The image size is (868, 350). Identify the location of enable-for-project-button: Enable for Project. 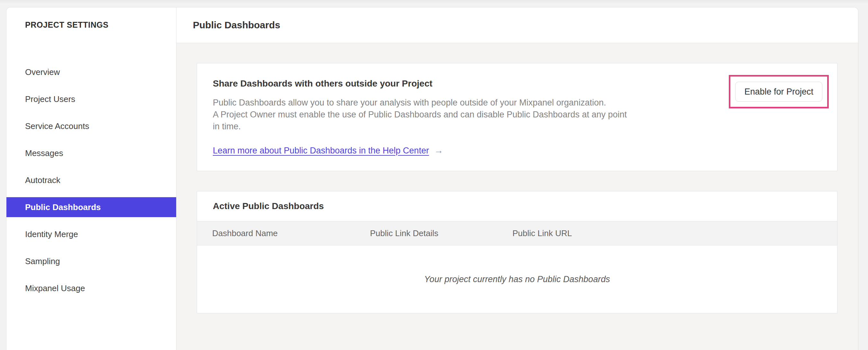
(779, 92).